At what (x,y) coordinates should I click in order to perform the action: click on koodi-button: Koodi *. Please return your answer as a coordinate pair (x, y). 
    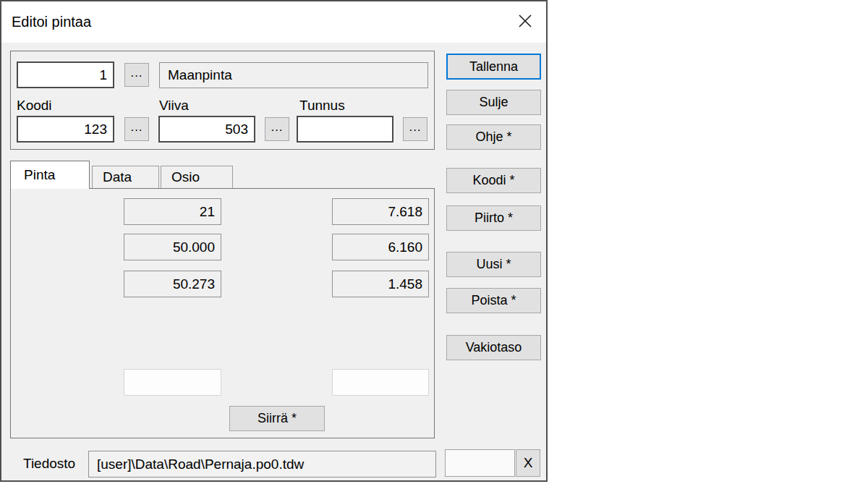
    Looking at the image, I should click on (493, 181).